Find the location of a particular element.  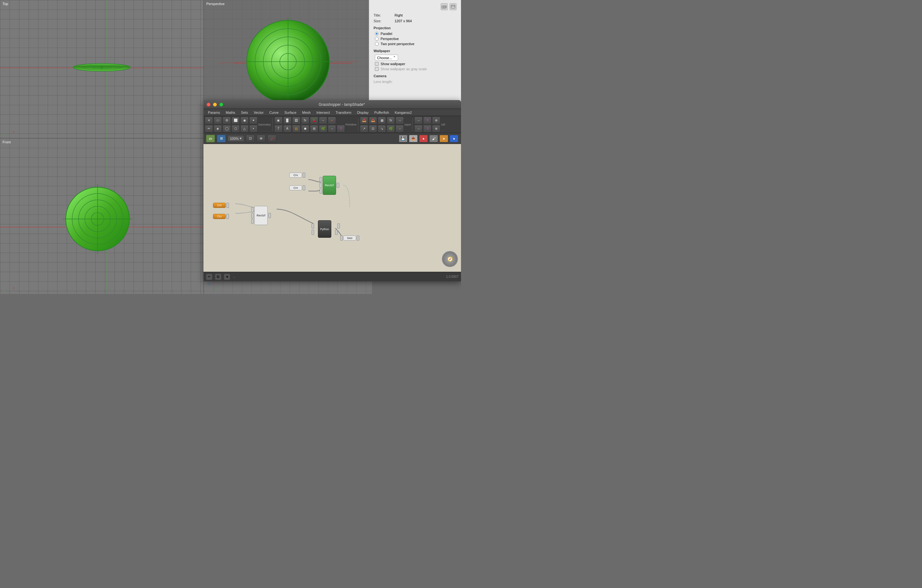

menu-vector: Vector is located at coordinates (259, 113).